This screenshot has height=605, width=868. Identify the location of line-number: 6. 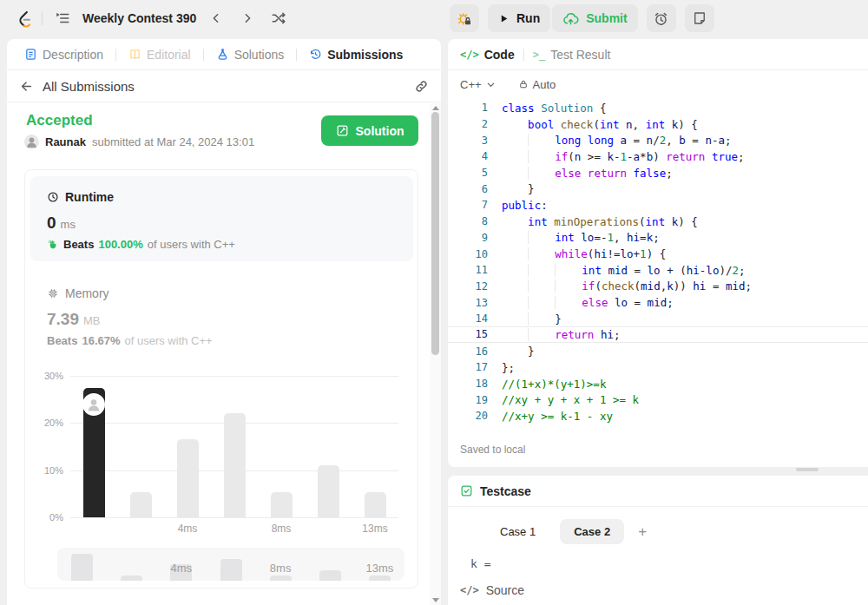
(468, 189).